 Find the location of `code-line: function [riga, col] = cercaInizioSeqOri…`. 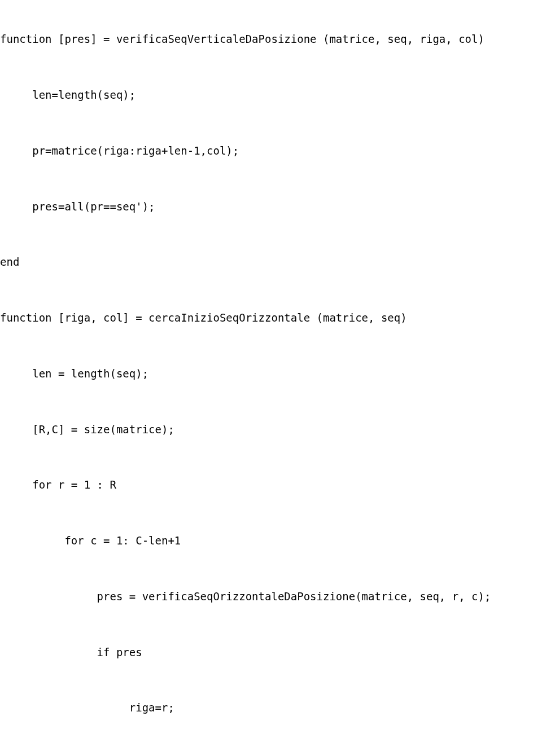

code-line: function [riga, col] = cercaInizioSeqOri… is located at coordinates (271, 318).